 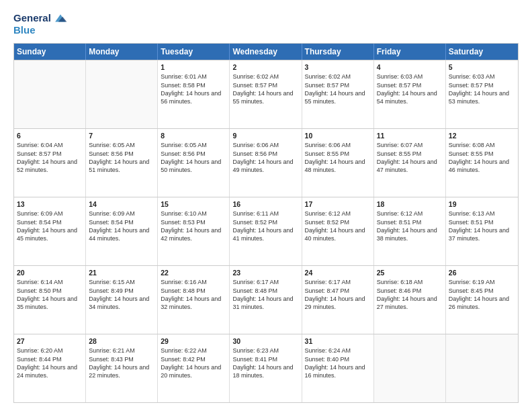 What do you see at coordinates (338, 67) in the screenshot?
I see `day-number: 3` at bounding box center [338, 67].